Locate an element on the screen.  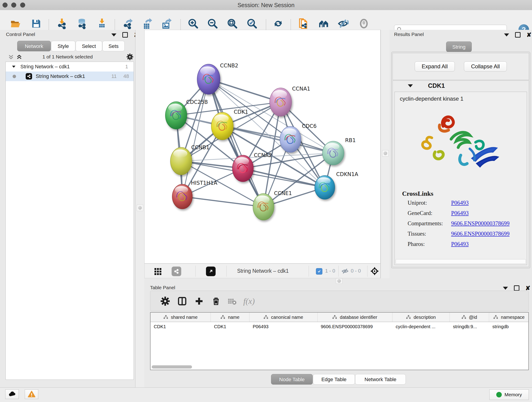
results-panel-close-icon: ✘ is located at coordinates (529, 35).